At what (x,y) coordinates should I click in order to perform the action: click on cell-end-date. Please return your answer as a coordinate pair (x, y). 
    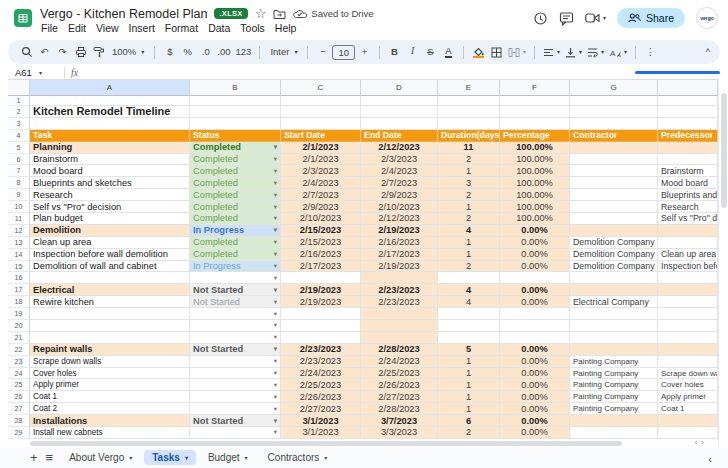
    Looking at the image, I should click on (400, 112).